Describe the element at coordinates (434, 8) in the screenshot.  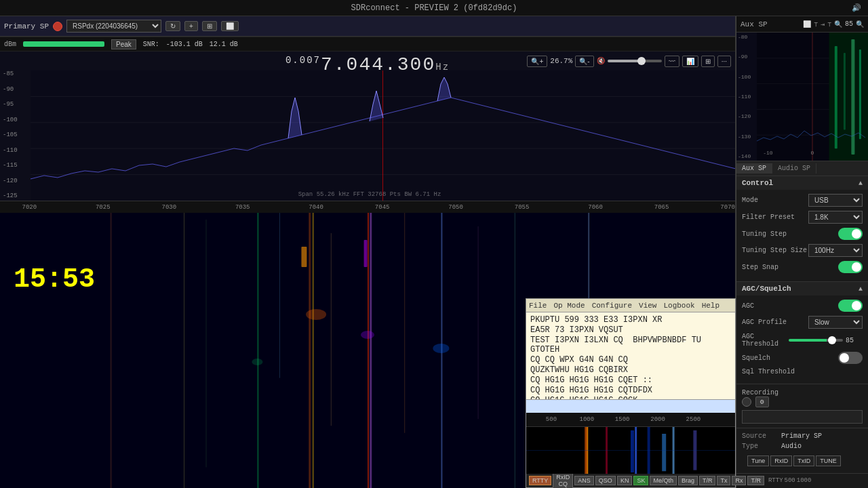
I see `title-bar: SDRconnect - PREVIEW 2 (0fd82d9dc) 🔊` at that location.